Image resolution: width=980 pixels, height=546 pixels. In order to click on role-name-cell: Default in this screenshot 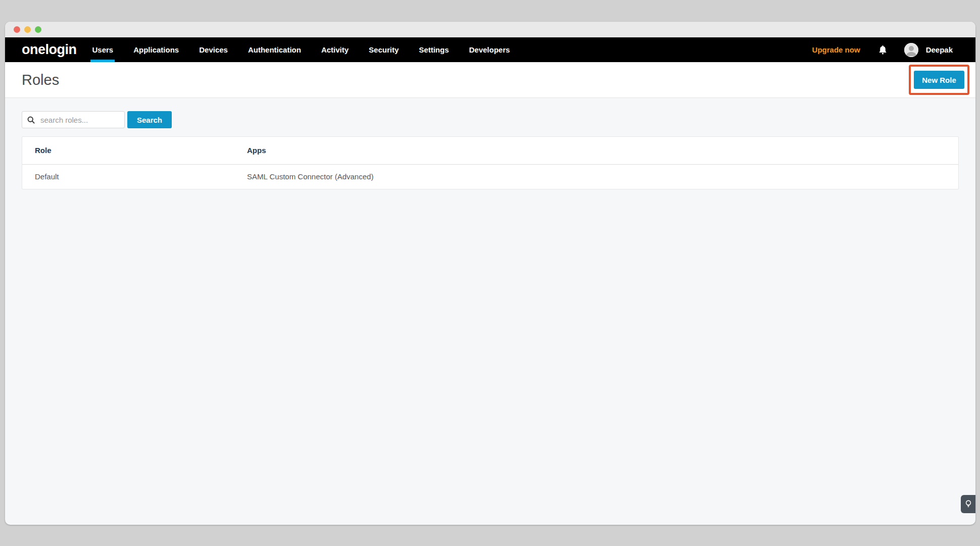, I will do `click(128, 177)`.